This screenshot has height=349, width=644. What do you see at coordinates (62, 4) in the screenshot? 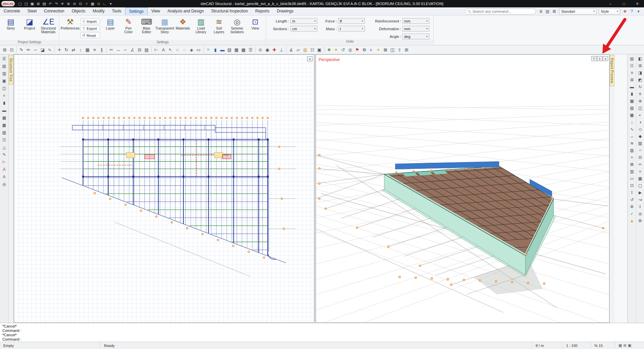
I see `pan-icon: ✛` at bounding box center [62, 4].